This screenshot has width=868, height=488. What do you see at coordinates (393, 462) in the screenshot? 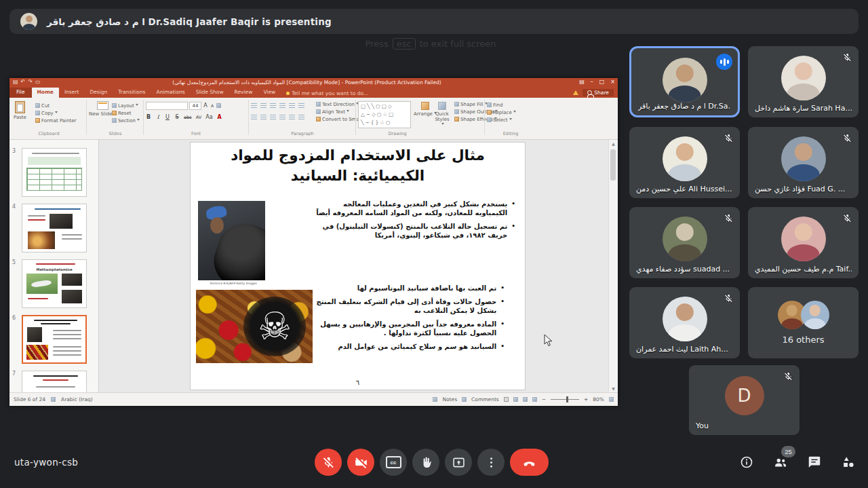
I see `captions-button: cc` at bounding box center [393, 462].